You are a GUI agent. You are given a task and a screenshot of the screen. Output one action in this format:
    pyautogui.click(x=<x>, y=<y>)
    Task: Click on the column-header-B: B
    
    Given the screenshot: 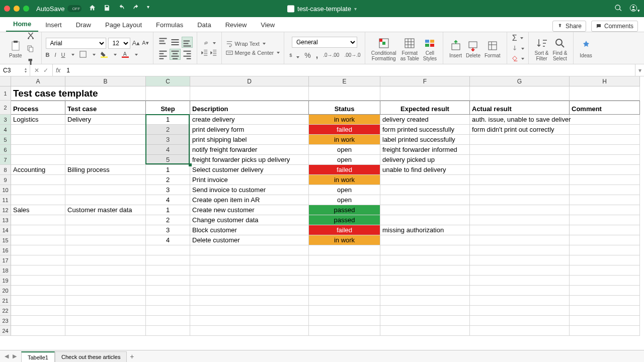 What is the action you would take?
    pyautogui.click(x=106, y=81)
    